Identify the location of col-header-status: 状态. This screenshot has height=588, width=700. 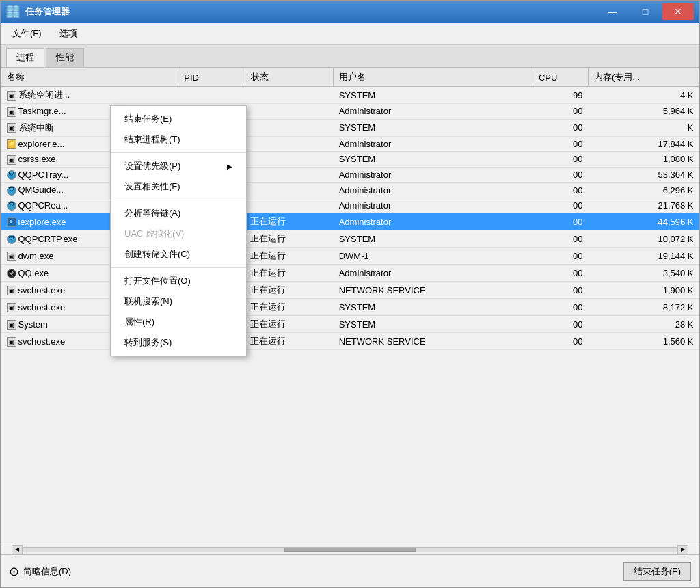
(289, 78).